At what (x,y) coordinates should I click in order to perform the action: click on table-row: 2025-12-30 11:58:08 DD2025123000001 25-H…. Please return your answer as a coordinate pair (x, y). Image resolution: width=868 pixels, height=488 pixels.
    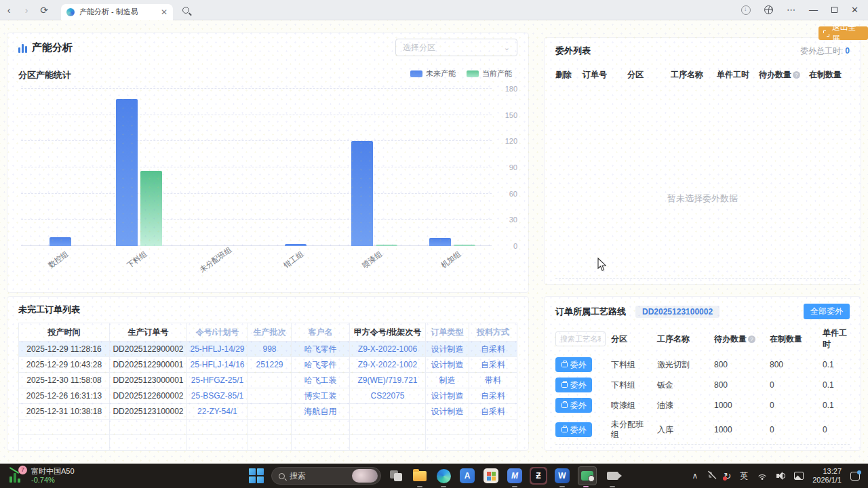
    Looking at the image, I should click on (268, 381).